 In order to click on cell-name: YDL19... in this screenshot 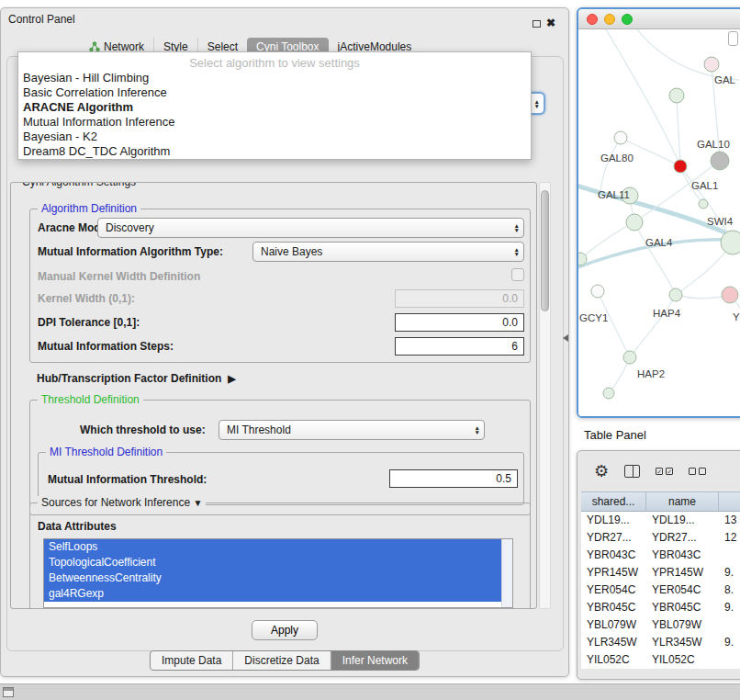, I will do `click(683, 520)`.